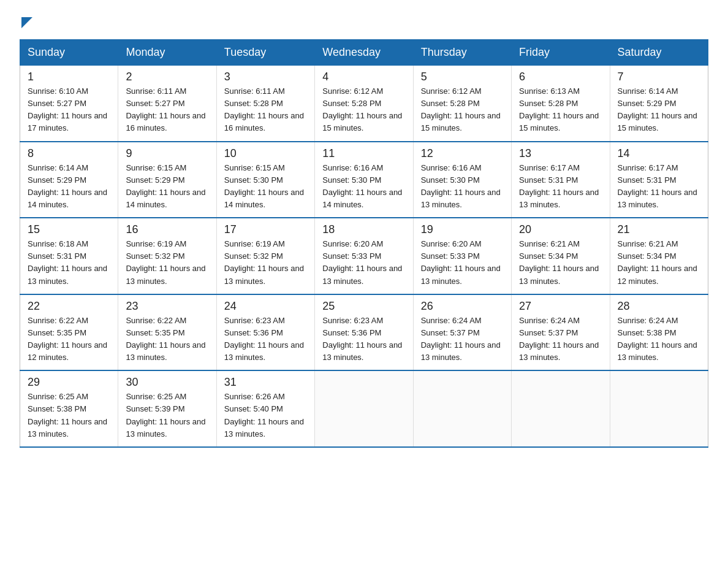 The image size is (728, 563). I want to click on calendar-cell: 22Sunrise: 6:22 AMSunset: 5:35 PMDayligh…, so click(69, 332).